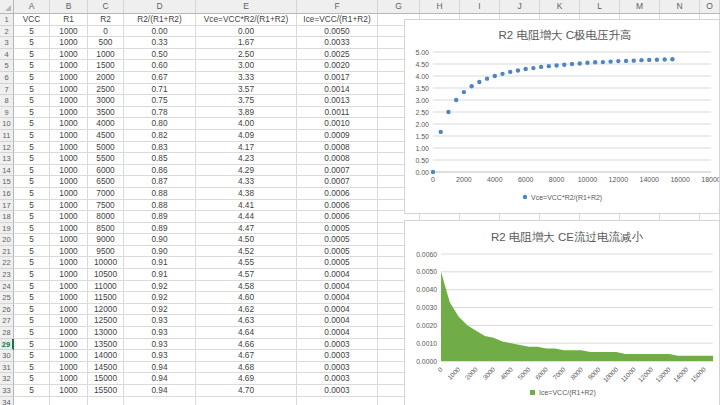  I want to click on row-header-9: 9, so click(7, 113).